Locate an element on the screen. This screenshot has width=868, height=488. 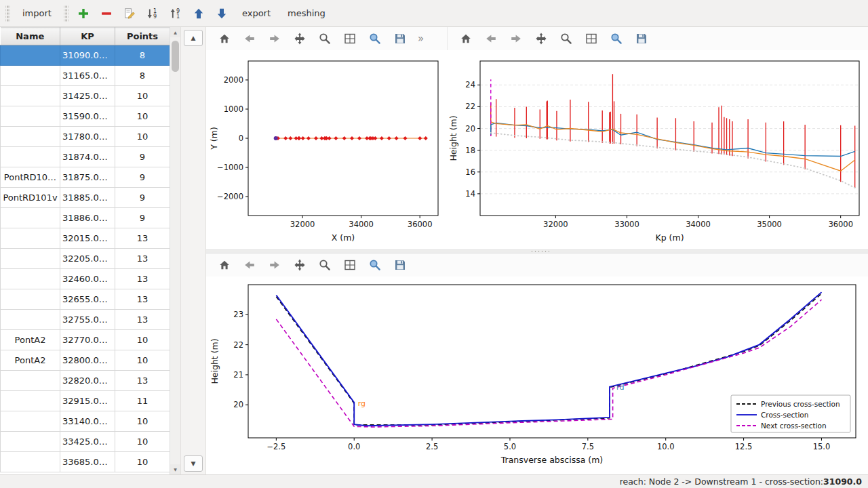
export-button: export is located at coordinates (256, 14).